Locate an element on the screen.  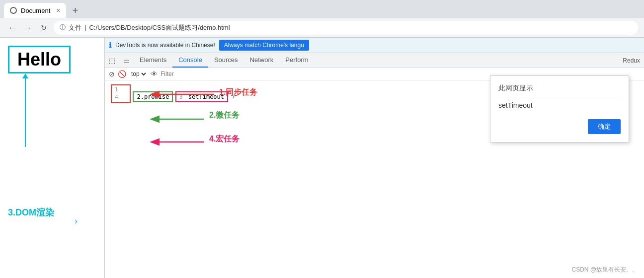
macro-label: 4.宏任务 is located at coordinates (225, 139).